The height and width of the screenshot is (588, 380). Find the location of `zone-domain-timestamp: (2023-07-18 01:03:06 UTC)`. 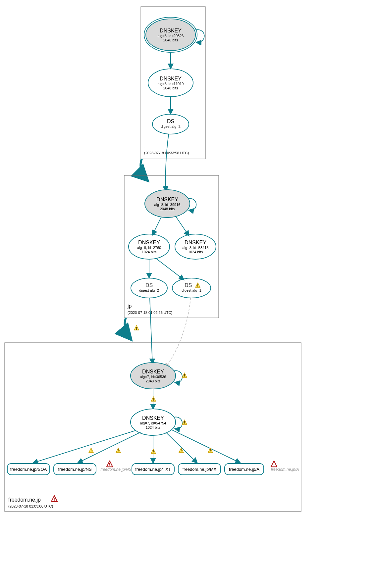

zone-domain-timestamp: (2023-07-18 01:03:06 UTC) is located at coordinates (30, 506).